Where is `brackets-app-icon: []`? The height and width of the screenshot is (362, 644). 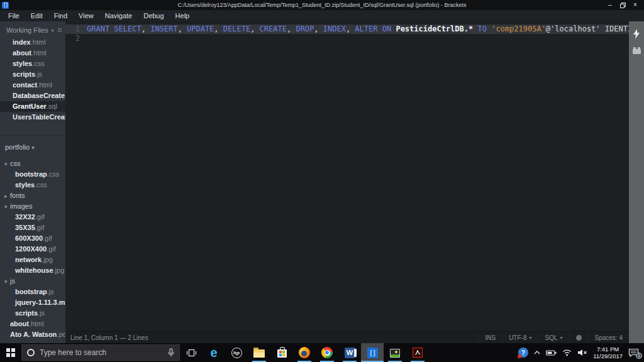 brackets-app-icon: [] is located at coordinates (5, 5).